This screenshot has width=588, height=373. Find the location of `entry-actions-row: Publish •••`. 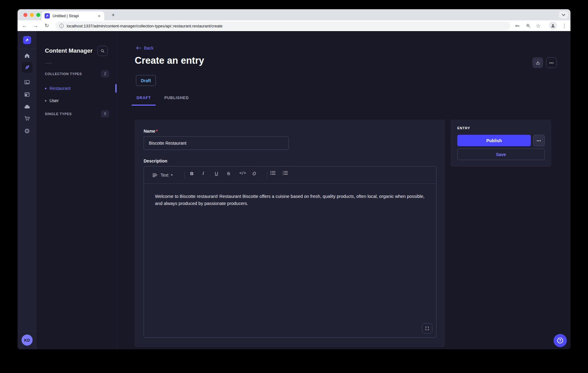

entry-actions-row: Publish ••• is located at coordinates (501, 140).